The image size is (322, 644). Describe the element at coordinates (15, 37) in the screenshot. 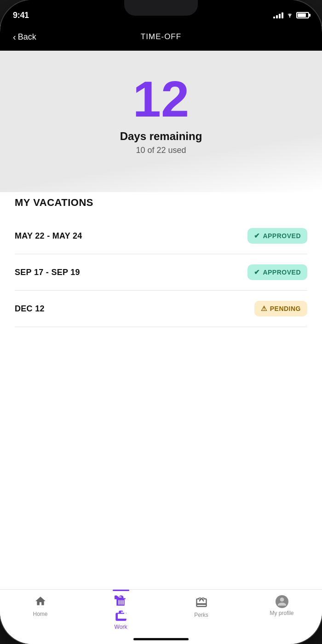

I see `back-chevron-icon: ‹` at that location.